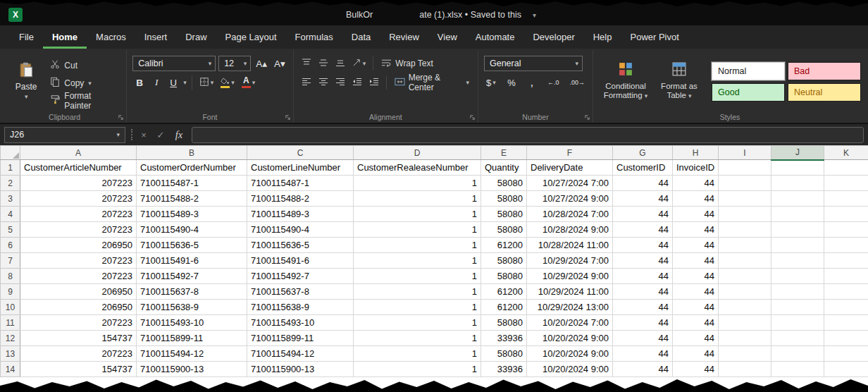  What do you see at coordinates (798, 168) in the screenshot?
I see `cell-J1` at bounding box center [798, 168].